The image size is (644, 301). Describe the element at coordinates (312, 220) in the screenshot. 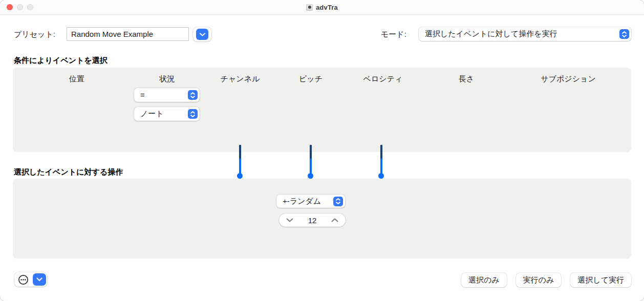

I see `pitch-amount-stepper: 12` at that location.